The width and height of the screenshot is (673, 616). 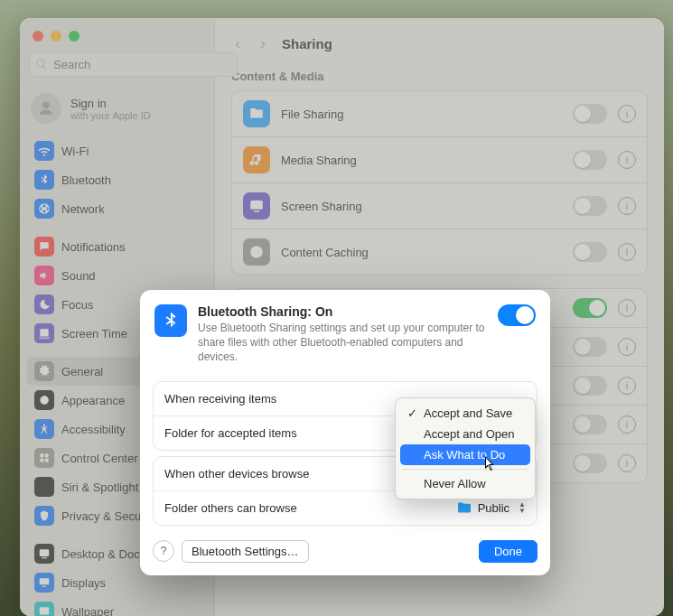 What do you see at coordinates (171, 321) in the screenshot?
I see `bluetooth-icon` at bounding box center [171, 321].